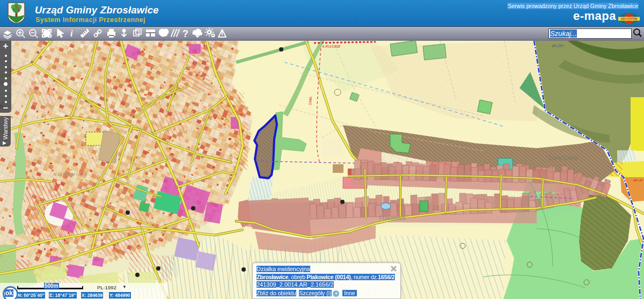 The width and height of the screenshot is (644, 299). What do you see at coordinates (564, 158) in the screenshot?
I see `svg-text: Domy Celne` at bounding box center [564, 158].